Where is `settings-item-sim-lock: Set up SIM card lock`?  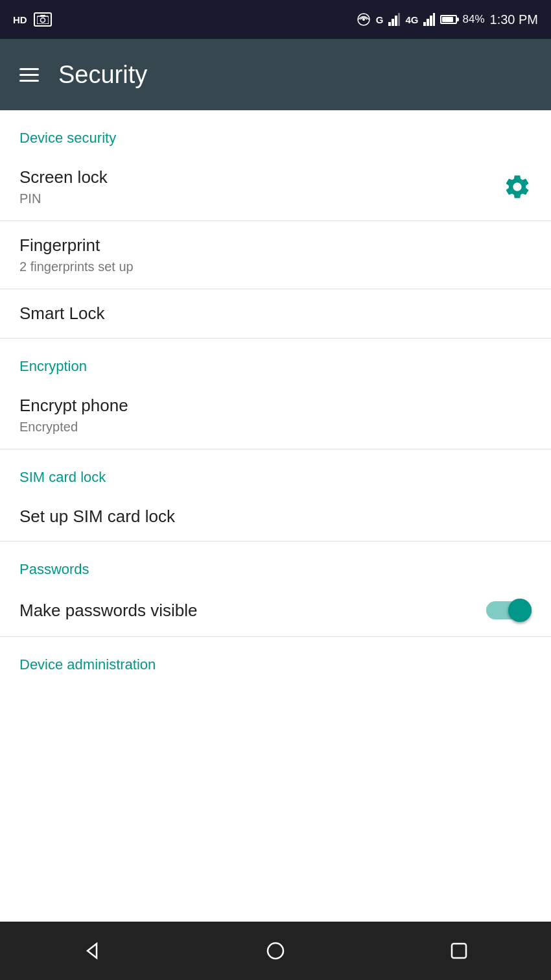
settings-item-sim-lock: Set up SIM card lock is located at coordinates (276, 517).